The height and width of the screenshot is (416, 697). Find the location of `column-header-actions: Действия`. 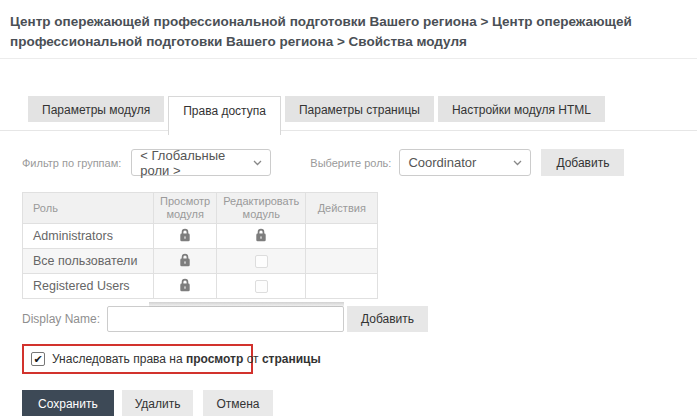

column-header-actions: Действия is located at coordinates (342, 208).